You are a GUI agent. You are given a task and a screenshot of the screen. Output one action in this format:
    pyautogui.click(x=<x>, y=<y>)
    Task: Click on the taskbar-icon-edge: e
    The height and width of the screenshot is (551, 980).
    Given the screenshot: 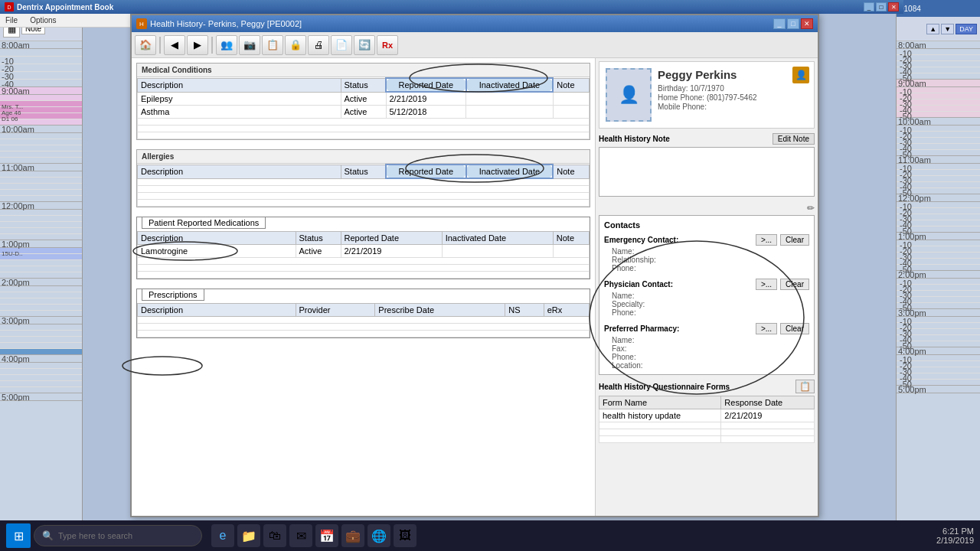 What is the action you would take?
    pyautogui.click(x=223, y=536)
    